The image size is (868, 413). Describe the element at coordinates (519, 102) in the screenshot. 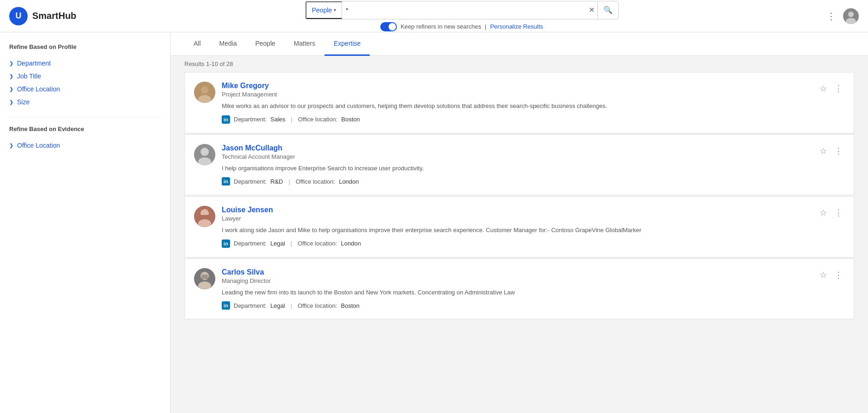

I see `result-card-mike-gregory: Mike Gregory Project Management Mike wor…` at that location.